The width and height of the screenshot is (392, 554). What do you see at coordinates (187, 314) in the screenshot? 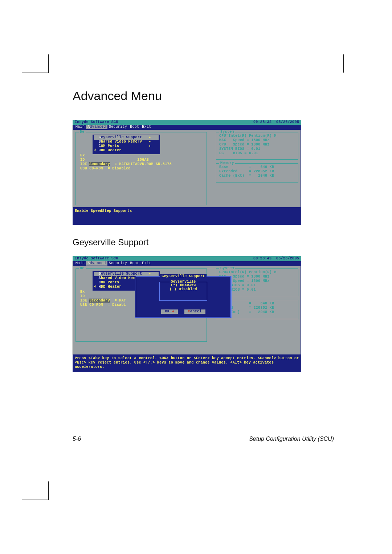
I see `bios-screenshot-2: Insyde Software SCU 09:28:43 05/26/2005 …` at bounding box center [187, 314].